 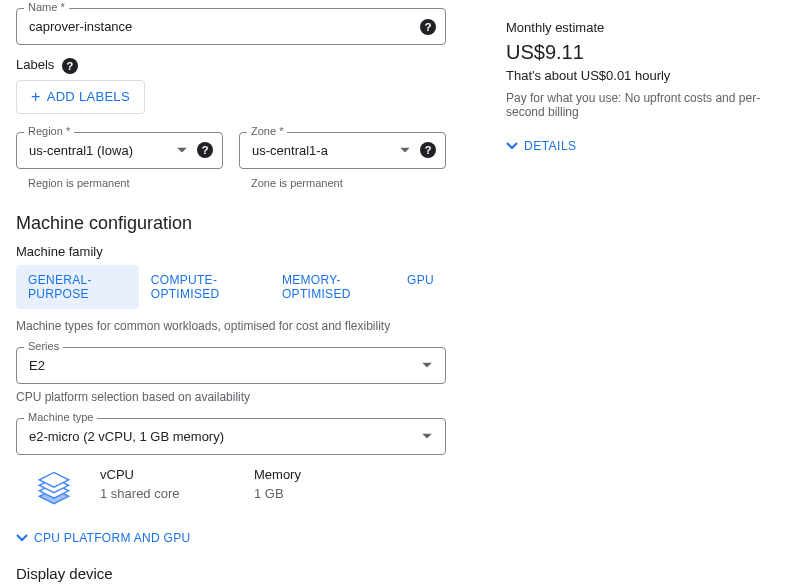 What do you see at coordinates (420, 287) in the screenshot?
I see `tab-gpu: GPU` at bounding box center [420, 287].